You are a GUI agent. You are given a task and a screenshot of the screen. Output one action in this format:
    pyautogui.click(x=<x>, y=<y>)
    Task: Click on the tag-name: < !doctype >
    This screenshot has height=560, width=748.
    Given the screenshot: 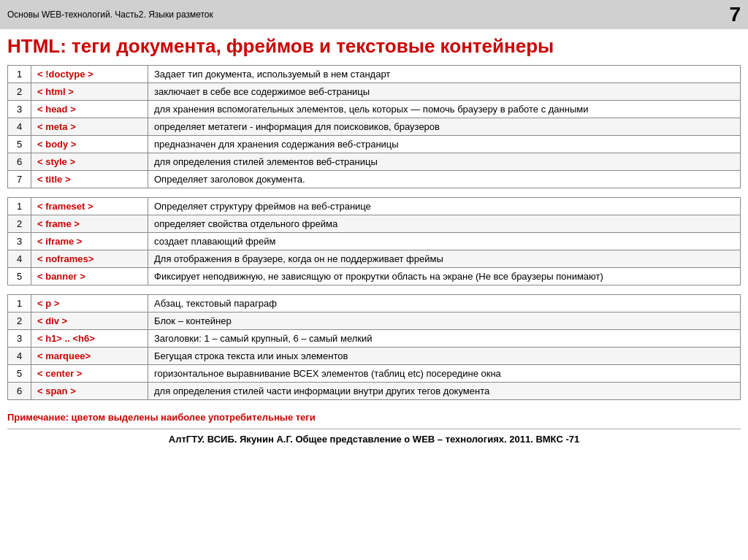 What is the action you would take?
    pyautogui.click(x=90, y=74)
    